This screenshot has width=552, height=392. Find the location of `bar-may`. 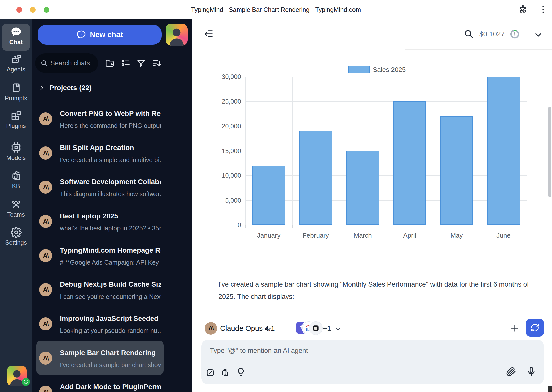

bar-may is located at coordinates (457, 170).